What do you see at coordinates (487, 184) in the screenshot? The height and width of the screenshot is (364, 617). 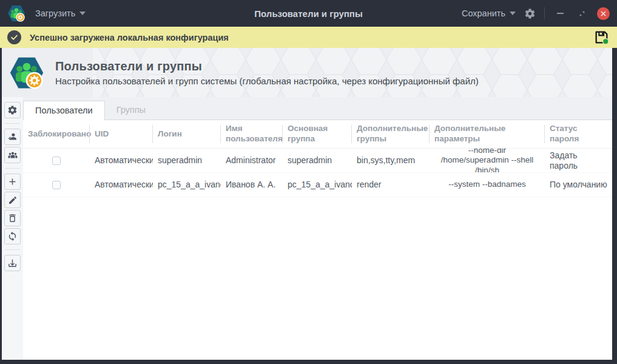 I see `cell-extra-params: --system --badnames` at bounding box center [487, 184].